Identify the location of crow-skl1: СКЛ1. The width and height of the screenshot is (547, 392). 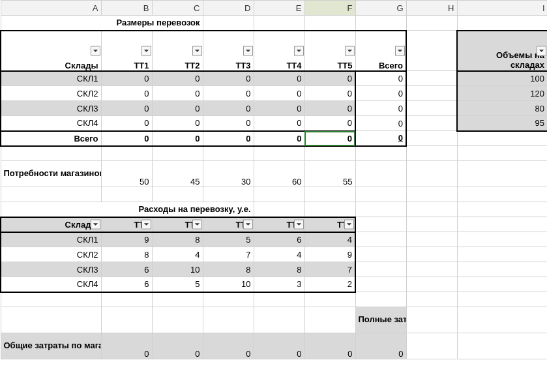
(51, 240).